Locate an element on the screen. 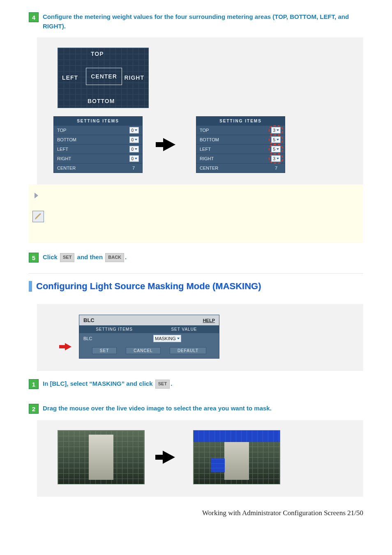 The height and width of the screenshot is (555, 392). metering-label-bottom: BOTTOM is located at coordinates (101, 101).